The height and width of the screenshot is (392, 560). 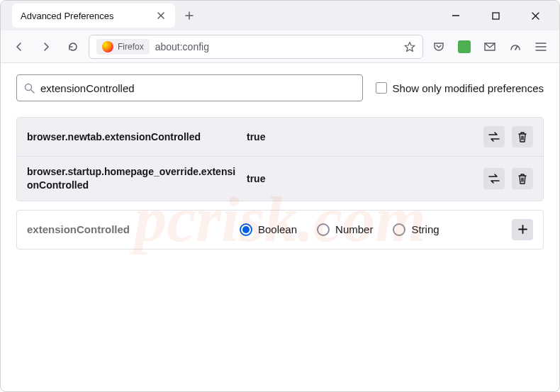 What do you see at coordinates (189, 16) in the screenshot?
I see `new-tab-button` at bounding box center [189, 16].